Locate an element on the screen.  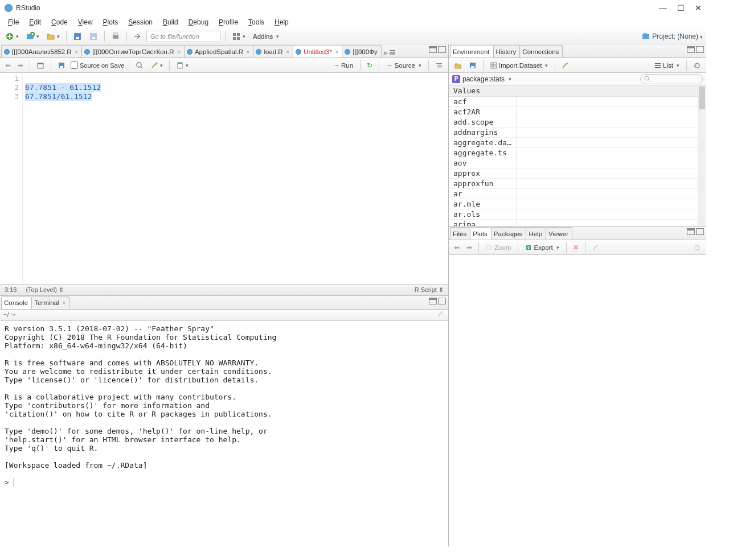
scrollbar is located at coordinates (702, 156).